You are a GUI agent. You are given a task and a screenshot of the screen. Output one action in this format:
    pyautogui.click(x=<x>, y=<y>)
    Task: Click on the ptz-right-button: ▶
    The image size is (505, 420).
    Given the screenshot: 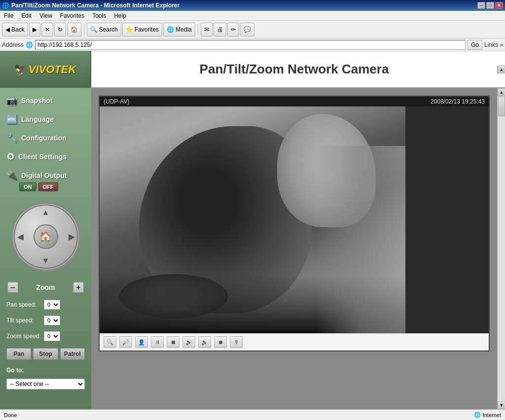 What is the action you would take?
    pyautogui.click(x=72, y=237)
    